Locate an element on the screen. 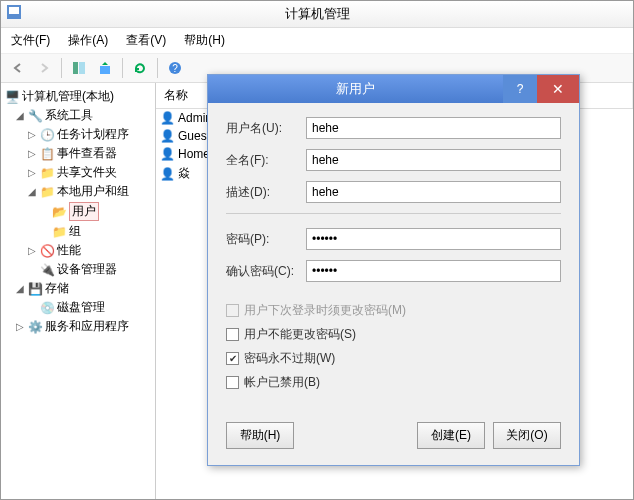  device-icon: 🔌 is located at coordinates (47, 270).